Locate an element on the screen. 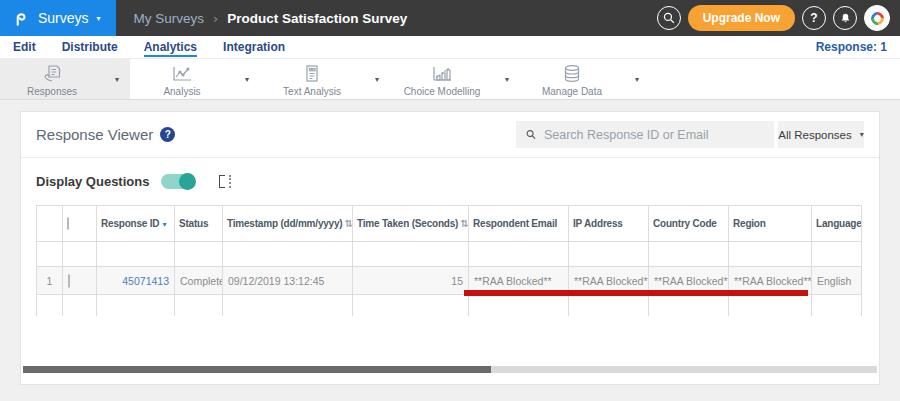 This screenshot has height=401, width=900. header-time-taken: Time Taken (Seconds)⇅ is located at coordinates (411, 224).